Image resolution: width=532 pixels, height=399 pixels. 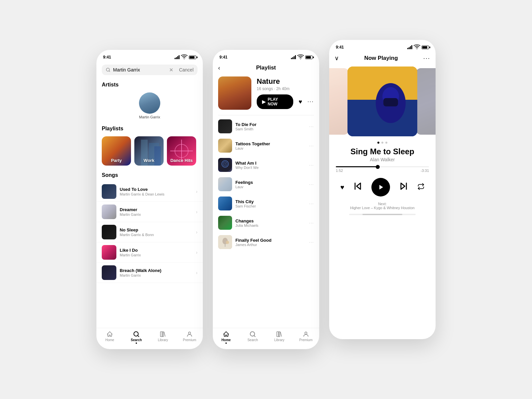 What do you see at coordinates (149, 151) in the screenshot?
I see `playlist-card-work: Work` at bounding box center [149, 151].